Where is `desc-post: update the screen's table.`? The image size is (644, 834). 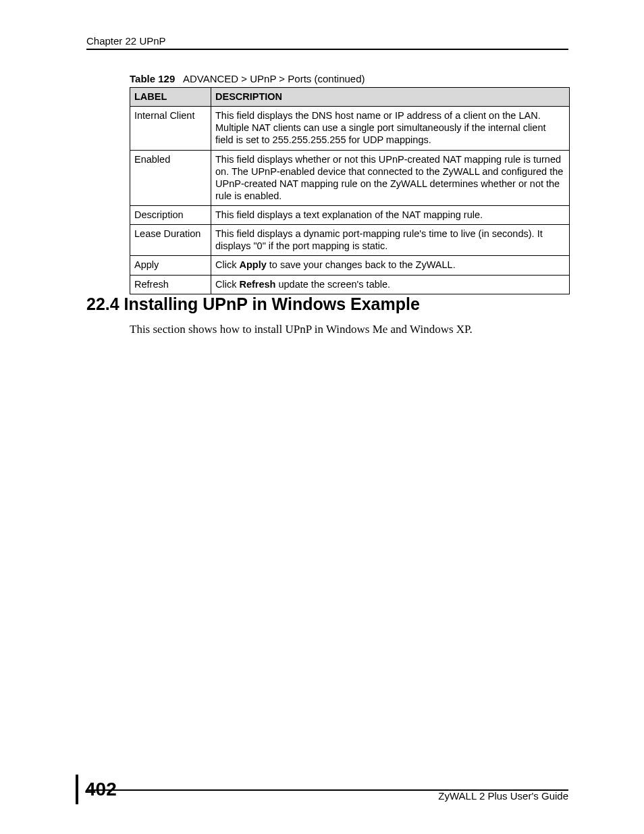
desc-post: update the screen's table. is located at coordinates (333, 284).